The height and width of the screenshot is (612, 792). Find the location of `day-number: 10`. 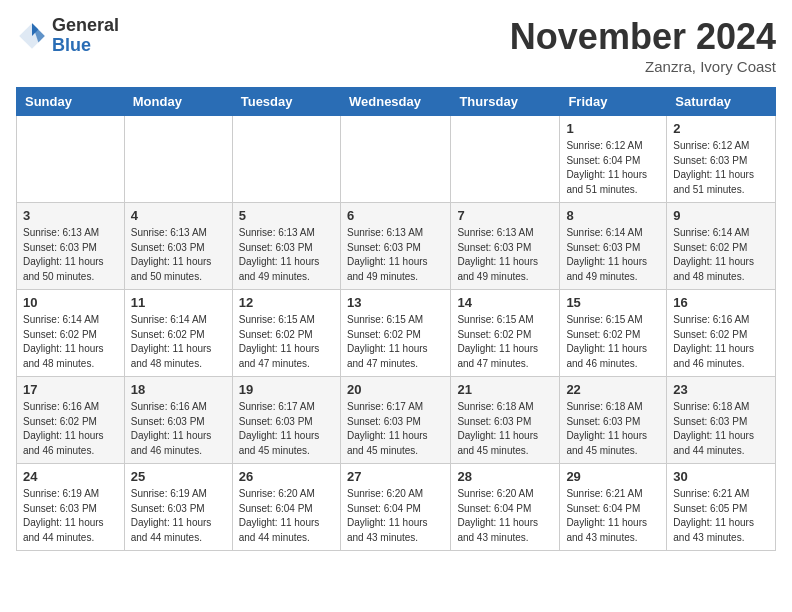

day-number: 10 is located at coordinates (70, 302).